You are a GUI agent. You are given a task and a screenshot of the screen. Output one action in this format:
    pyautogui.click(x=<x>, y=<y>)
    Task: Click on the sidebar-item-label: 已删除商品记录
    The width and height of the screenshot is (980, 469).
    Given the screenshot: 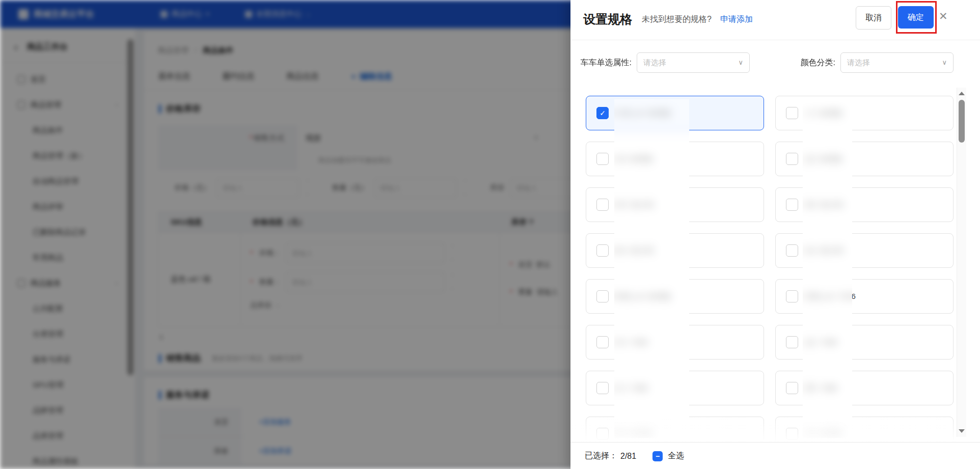 What is the action you would take?
    pyautogui.click(x=59, y=232)
    